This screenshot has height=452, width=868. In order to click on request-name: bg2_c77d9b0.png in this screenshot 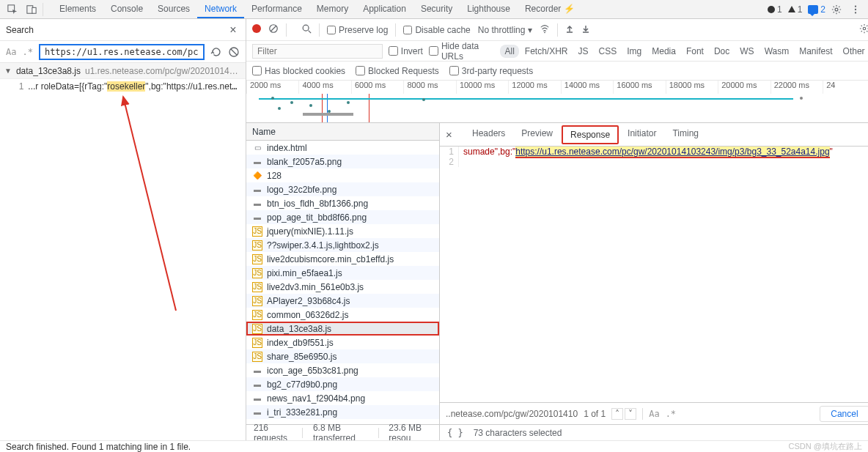, I will do `click(302, 385)`.